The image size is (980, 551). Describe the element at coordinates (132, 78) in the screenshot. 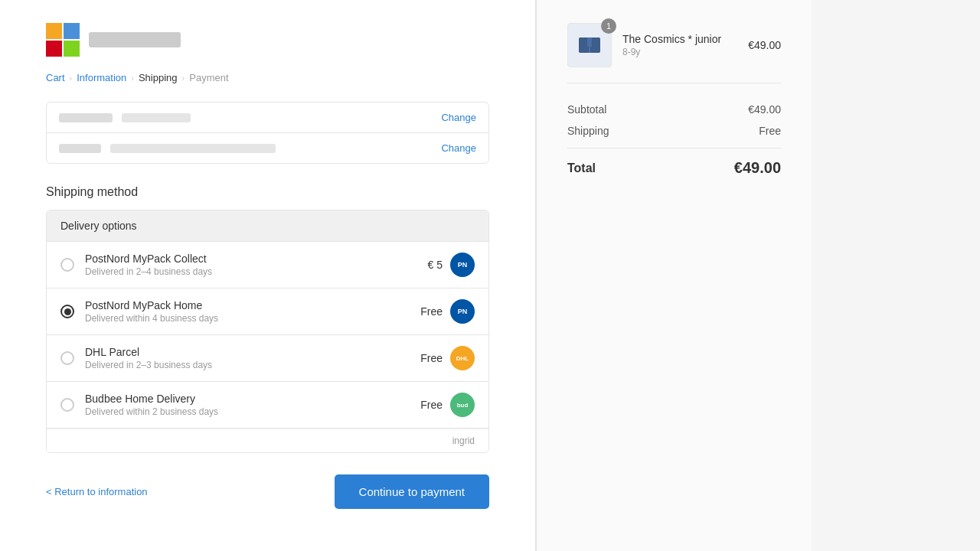

I see `breadcrumb-sep-2: ›` at that location.